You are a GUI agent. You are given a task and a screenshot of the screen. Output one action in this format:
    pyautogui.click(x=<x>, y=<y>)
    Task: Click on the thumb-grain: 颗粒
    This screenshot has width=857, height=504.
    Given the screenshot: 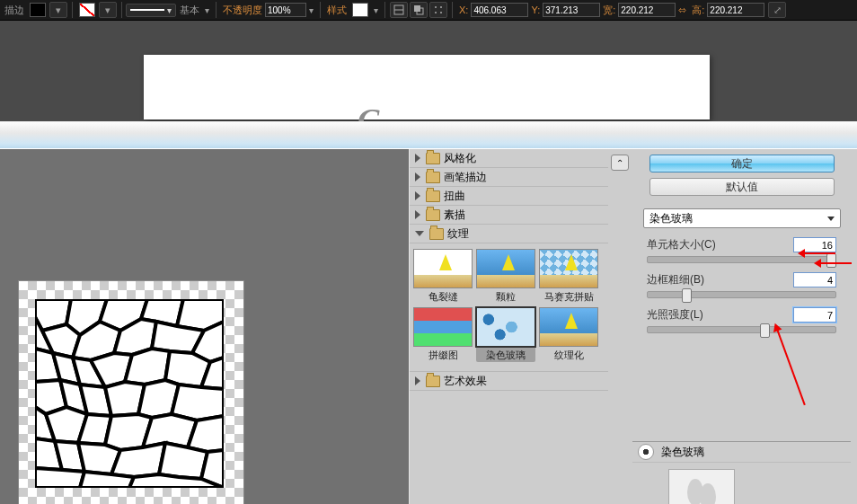 What is the action you would take?
    pyautogui.click(x=506, y=277)
    